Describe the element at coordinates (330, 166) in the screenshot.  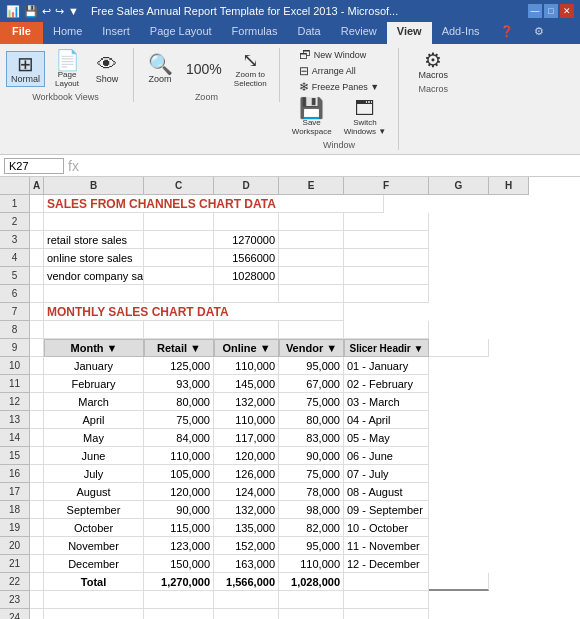
I see `formula-input` at that location.